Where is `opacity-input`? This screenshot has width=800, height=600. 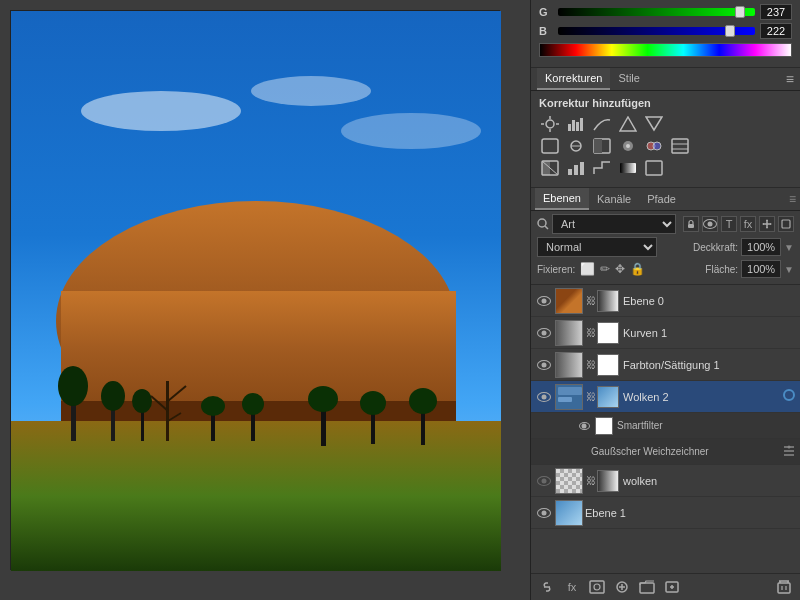
opacity-input is located at coordinates (761, 247).